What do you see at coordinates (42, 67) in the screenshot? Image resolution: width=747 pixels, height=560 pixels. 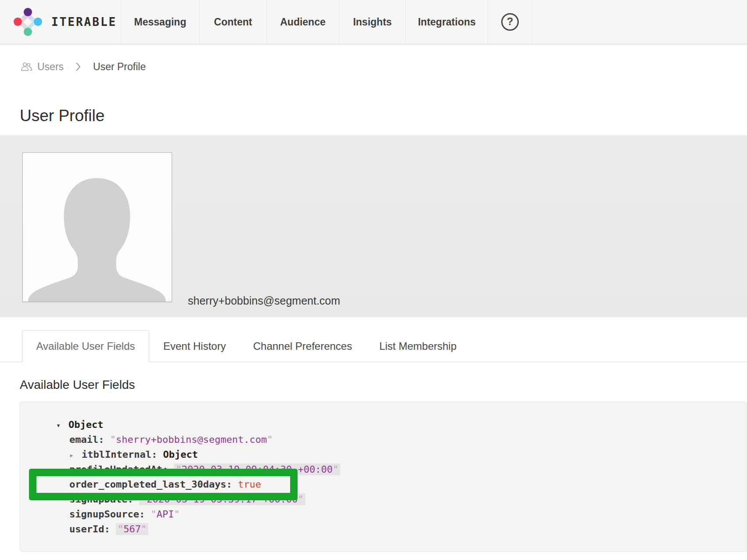 I see `breadcrumb-users-link: Users` at bounding box center [42, 67].